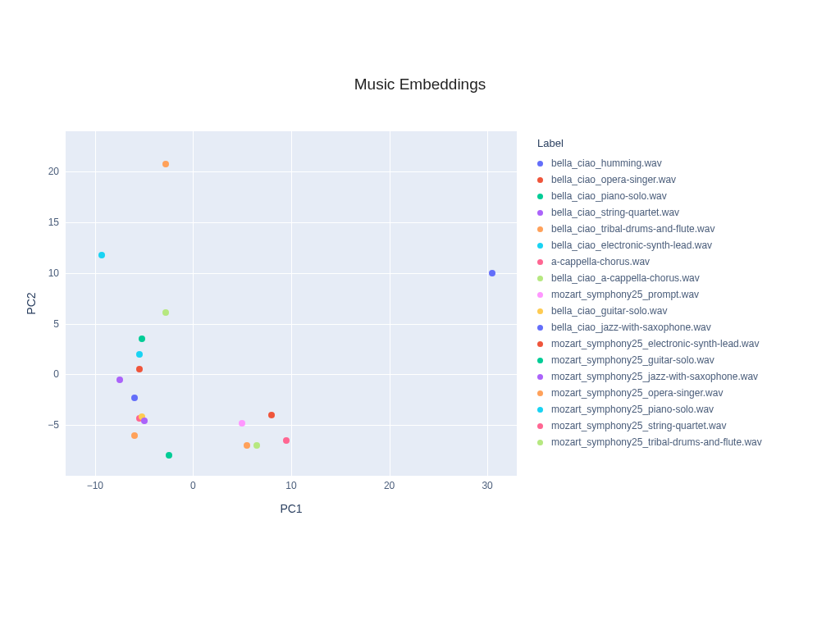  I want to click on x-axis-label: PC1, so click(291, 509).